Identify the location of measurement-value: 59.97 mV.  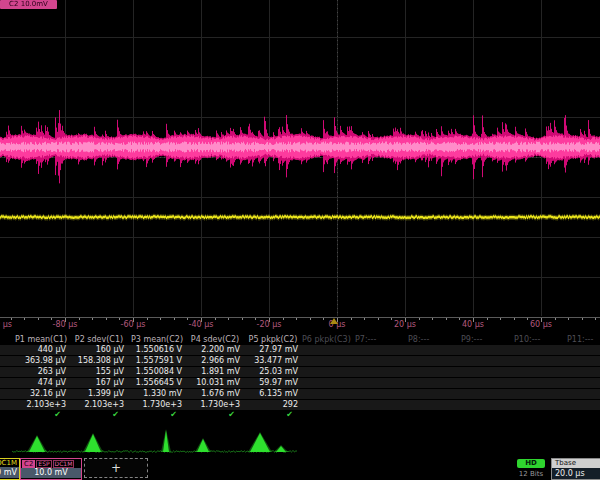
(271, 383).